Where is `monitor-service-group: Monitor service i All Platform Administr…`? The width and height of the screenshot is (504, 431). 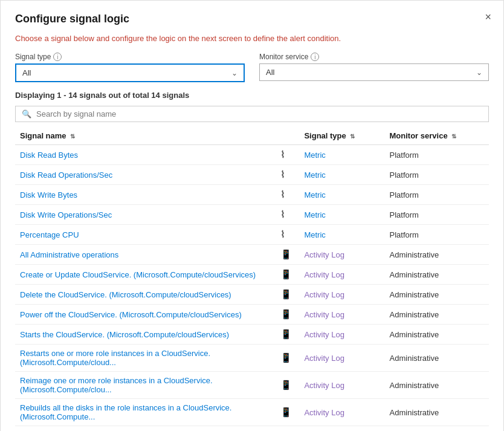 monitor-service-group: Monitor service i All Platform Administr… is located at coordinates (374, 68).